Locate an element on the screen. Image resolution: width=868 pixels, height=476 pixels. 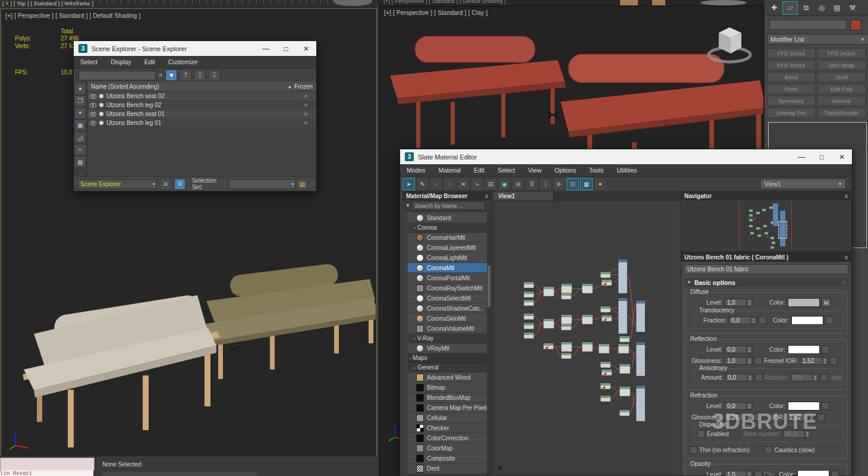
browser-item-coronarayswitchmtl: CoronaRaySwitchMtl is located at coordinates (447, 288).